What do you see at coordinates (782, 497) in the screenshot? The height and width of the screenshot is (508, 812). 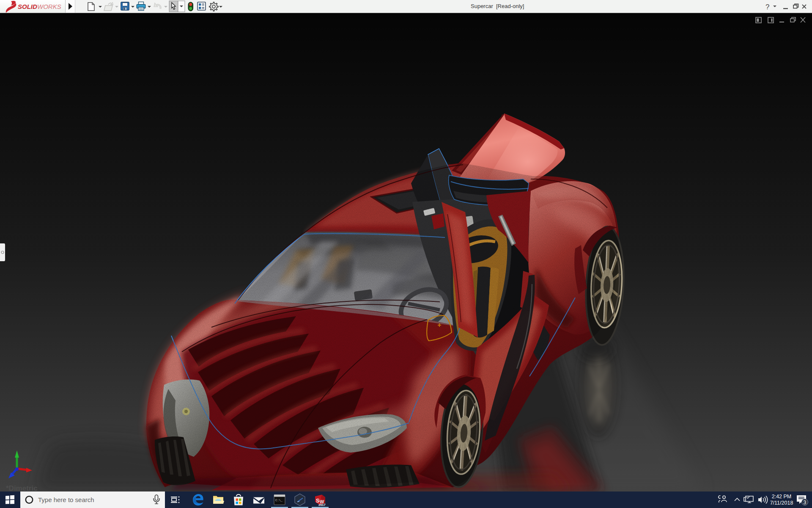 I see `svg-text: 2:42 PM` at bounding box center [782, 497].